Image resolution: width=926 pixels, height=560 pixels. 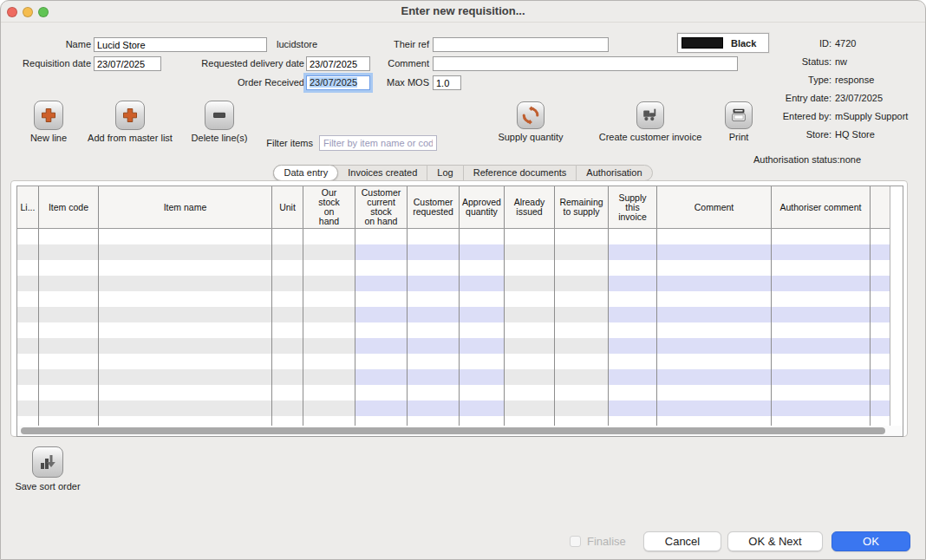 I want to click on column-header: Our stock on hand, so click(x=329, y=207).